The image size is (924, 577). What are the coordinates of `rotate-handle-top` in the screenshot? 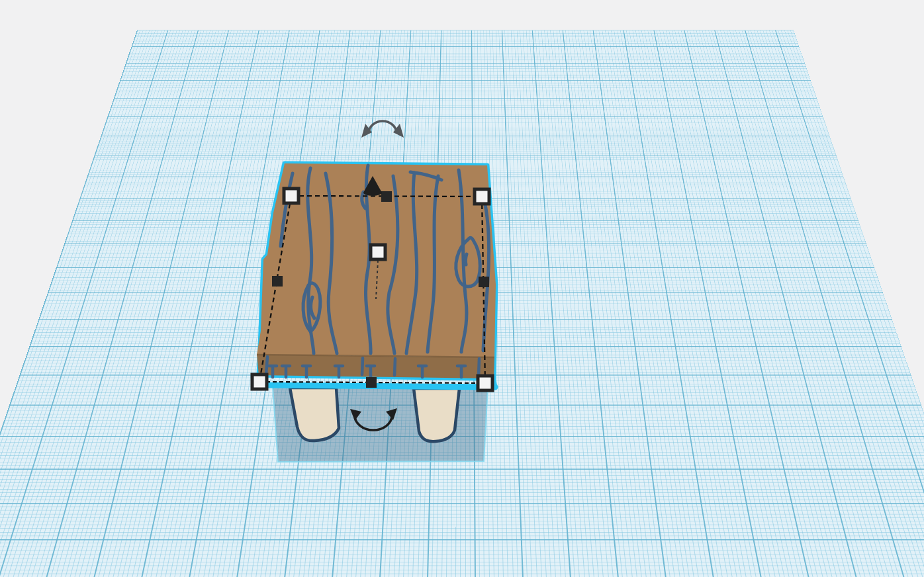 It's located at (383, 130).